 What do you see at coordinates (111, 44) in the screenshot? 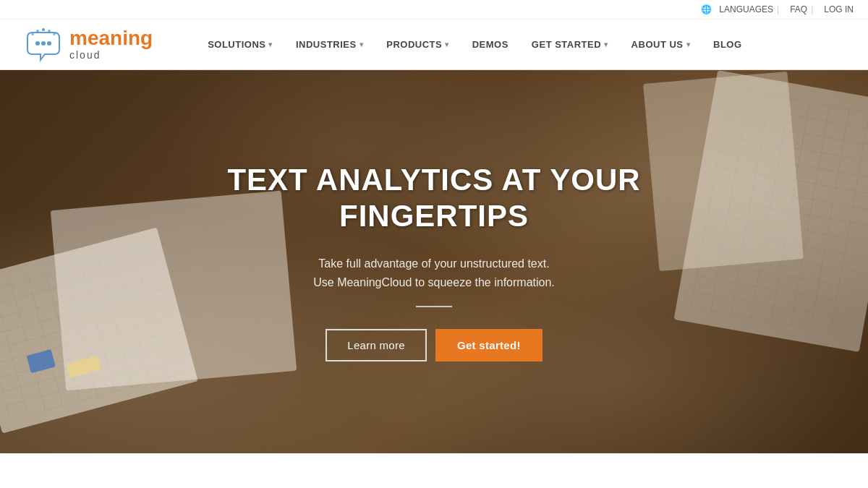
I see `logo-text: meaning cloud` at bounding box center [111, 44].